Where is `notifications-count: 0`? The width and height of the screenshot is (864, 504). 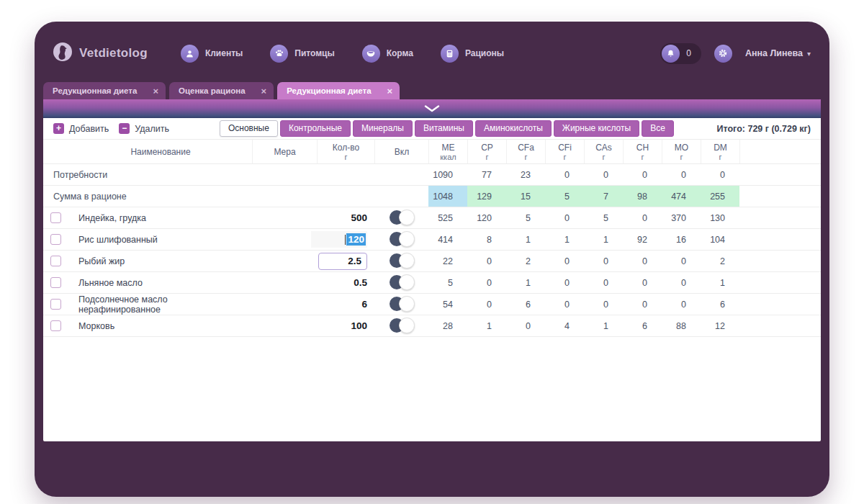 notifications-count: 0 is located at coordinates (688, 53).